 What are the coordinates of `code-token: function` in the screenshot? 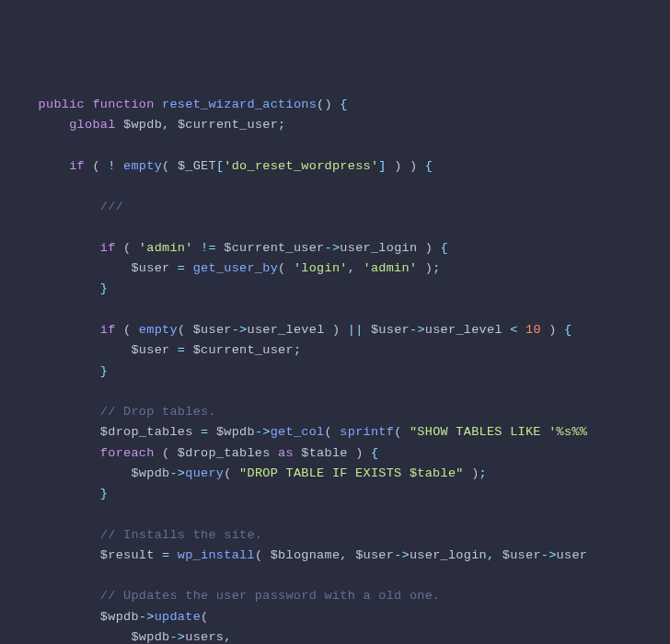 It's located at (123, 105).